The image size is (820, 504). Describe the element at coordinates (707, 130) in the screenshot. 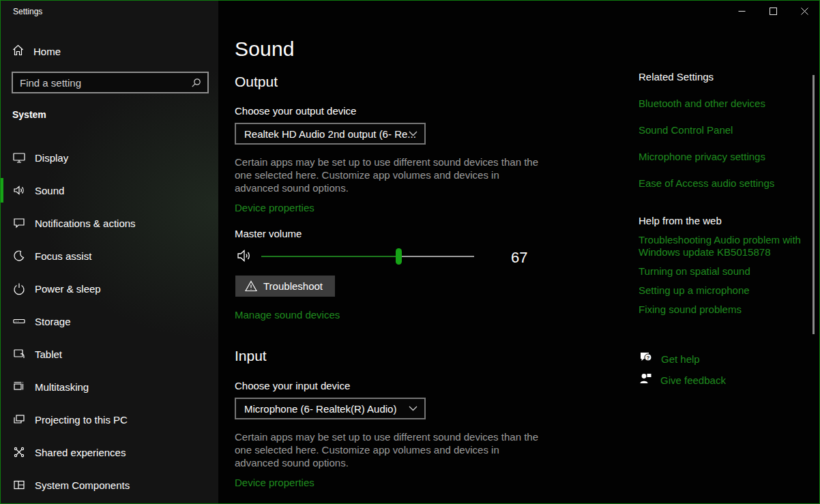

I see `link-sound-control-panel: Sound Control Panel` at that location.